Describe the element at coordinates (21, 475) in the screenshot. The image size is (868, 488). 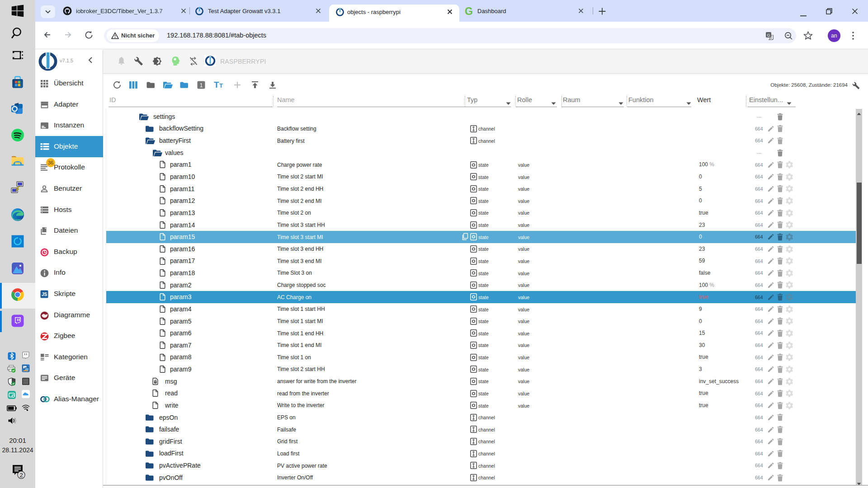
I see `svg-text: 2` at that location.